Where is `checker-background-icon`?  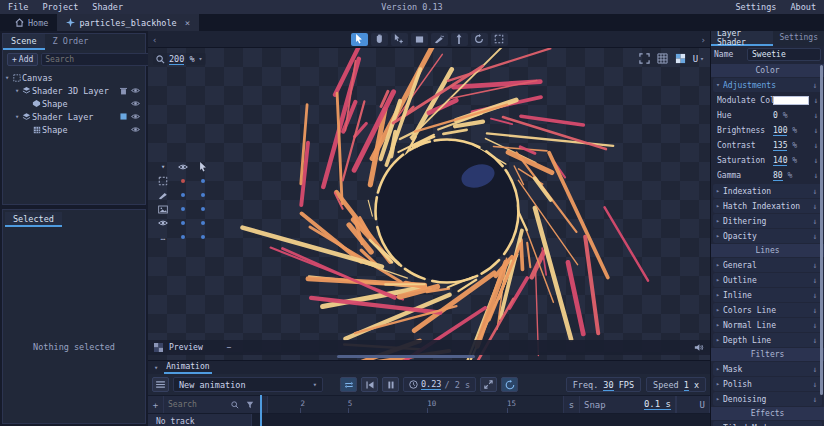 checker-background-icon is located at coordinates (680, 58).